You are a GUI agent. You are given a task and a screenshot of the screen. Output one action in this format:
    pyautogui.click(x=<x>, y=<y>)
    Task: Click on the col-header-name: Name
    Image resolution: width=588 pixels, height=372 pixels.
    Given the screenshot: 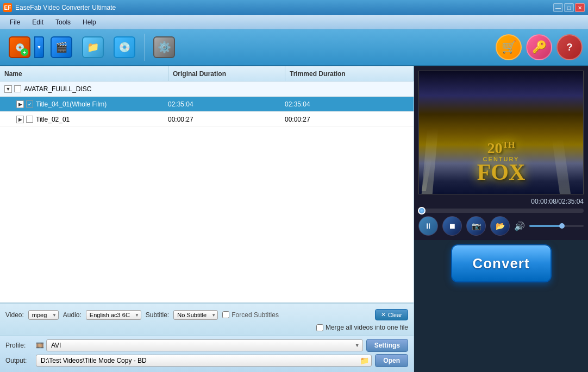 What is the action you would take?
    pyautogui.click(x=84, y=74)
    